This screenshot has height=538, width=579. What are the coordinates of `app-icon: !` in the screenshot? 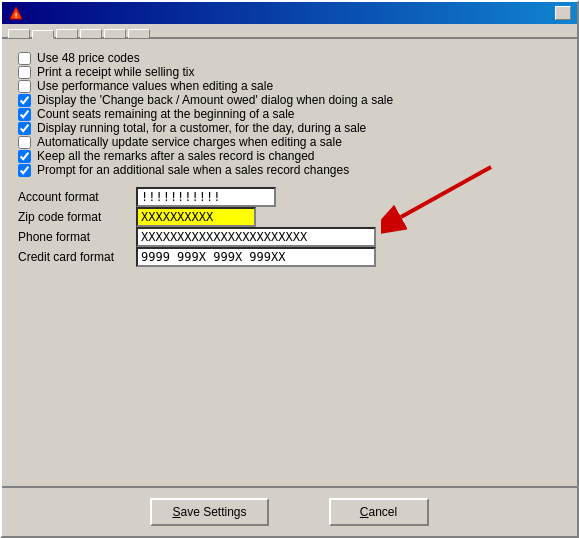 It's located at (16, 13).